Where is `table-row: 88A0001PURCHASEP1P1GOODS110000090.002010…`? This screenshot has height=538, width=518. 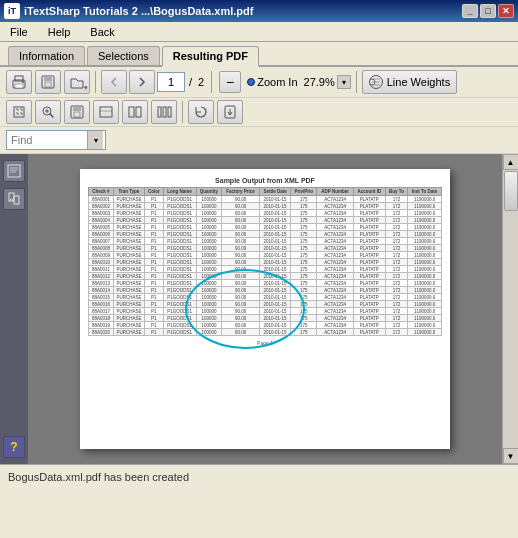
table-row: 88A0001PURCHASEP1P1GOODS110000090.002010… is located at coordinates (266, 200).